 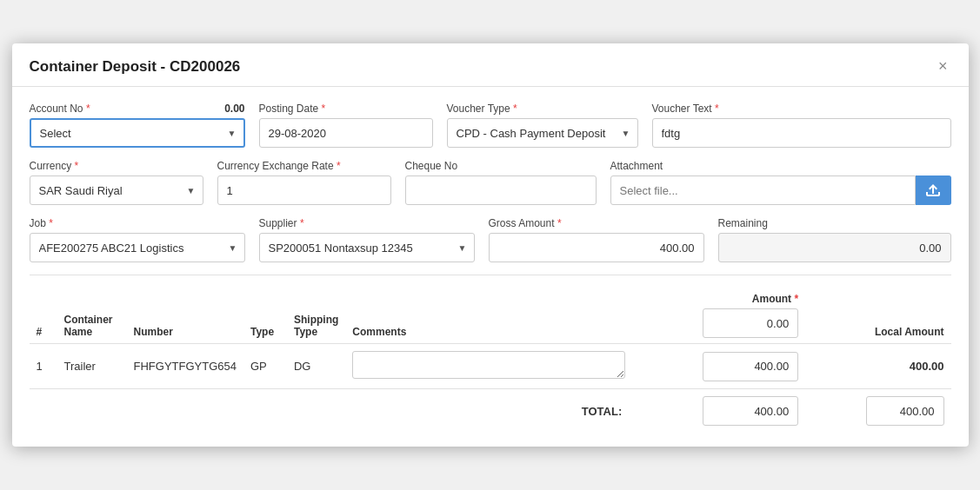 What do you see at coordinates (117, 182) in the screenshot?
I see `currency-group: Currency * SAR Saudi Riyal ▼` at bounding box center [117, 182].